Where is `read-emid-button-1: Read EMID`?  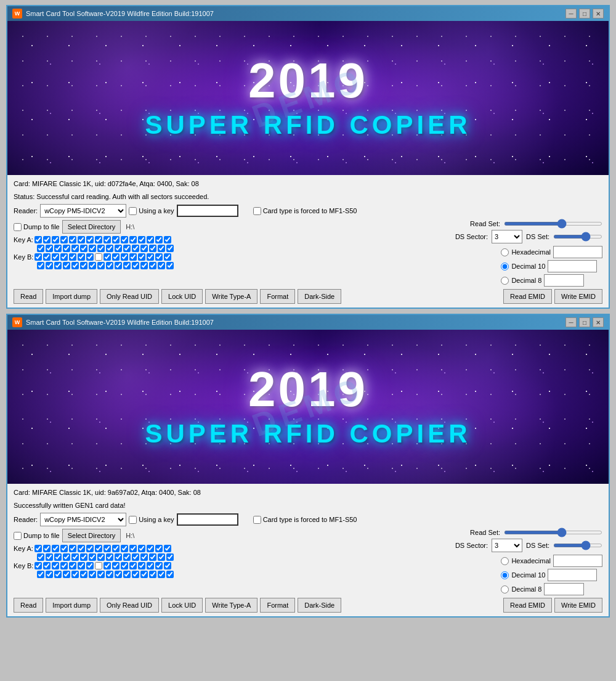 read-emid-button-1: Read EMID is located at coordinates (527, 296).